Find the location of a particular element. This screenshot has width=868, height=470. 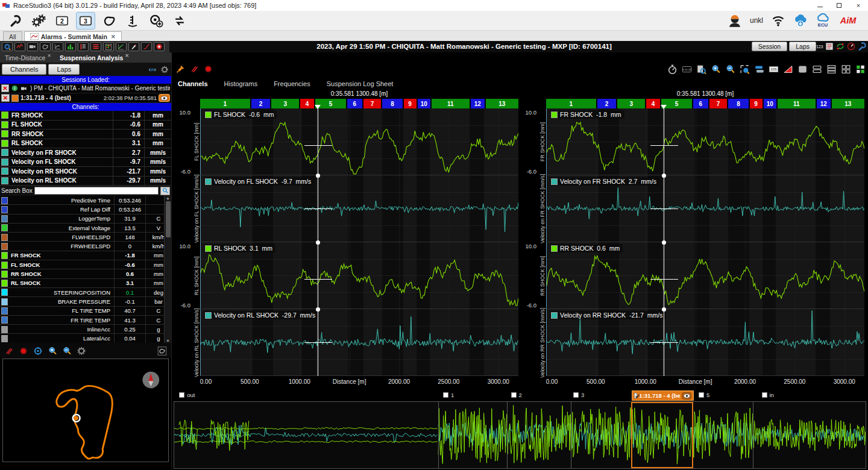

lap-segment-2: 2 is located at coordinates (607, 104).